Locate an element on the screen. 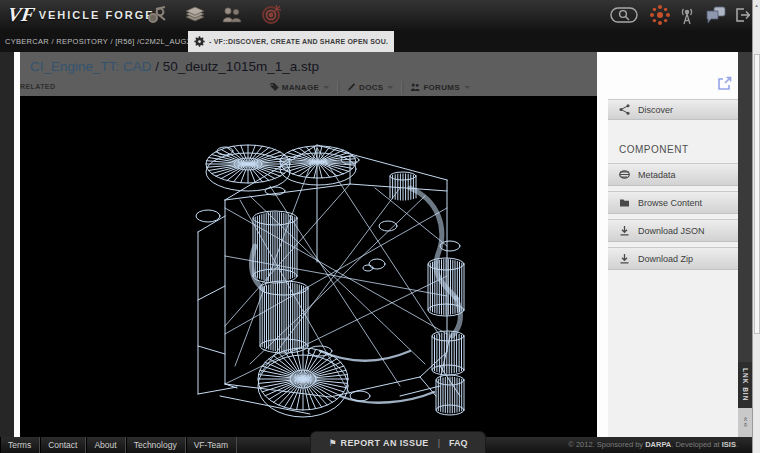  vf-mark-icon: VF is located at coordinates (21, 14).